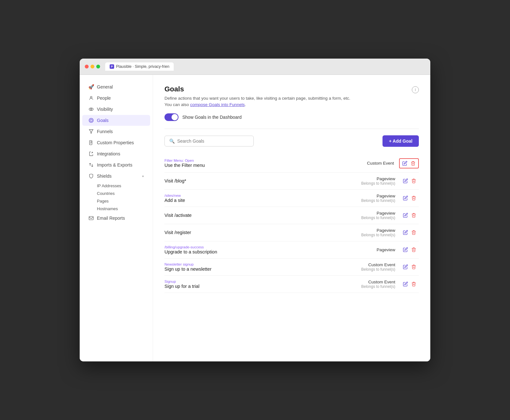 This screenshot has height=420, width=510. Describe the element at coordinates (98, 67) in the screenshot. I see `maximize-button` at that location.